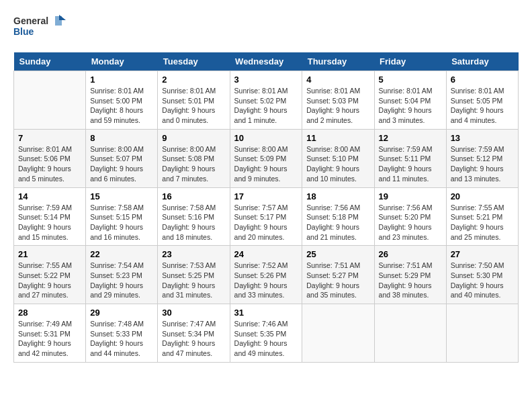 The image size is (532, 411). What do you see at coordinates (410, 79) in the screenshot?
I see `day-number: 5` at bounding box center [410, 79].